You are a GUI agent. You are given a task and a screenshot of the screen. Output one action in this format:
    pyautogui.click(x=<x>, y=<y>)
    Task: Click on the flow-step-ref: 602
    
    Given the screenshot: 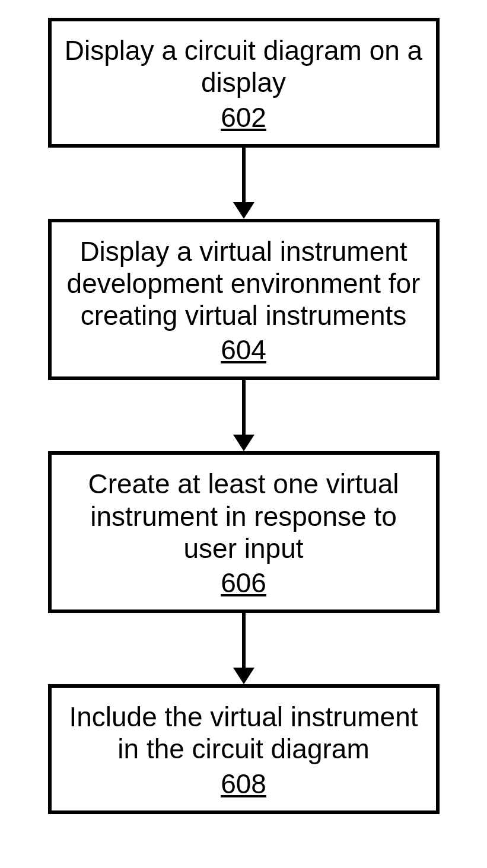 What is the action you would take?
    pyautogui.click(x=244, y=117)
    